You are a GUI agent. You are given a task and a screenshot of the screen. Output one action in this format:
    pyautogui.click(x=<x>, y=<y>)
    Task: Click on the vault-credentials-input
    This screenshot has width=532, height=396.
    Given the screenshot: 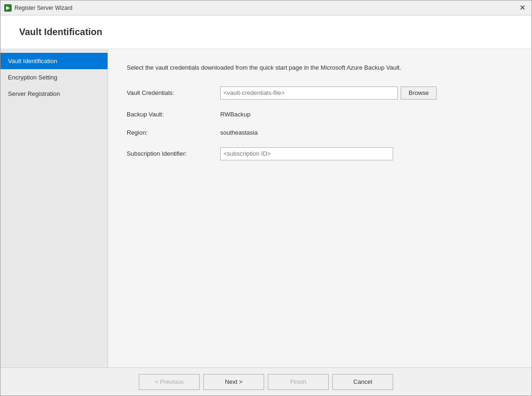 What is the action you would take?
    pyautogui.click(x=309, y=93)
    